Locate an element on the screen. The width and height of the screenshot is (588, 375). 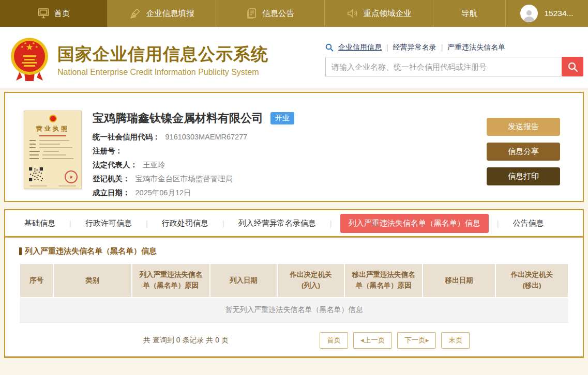
tab-administrative-penalty: 行政处罚信息 is located at coordinates (185, 223).